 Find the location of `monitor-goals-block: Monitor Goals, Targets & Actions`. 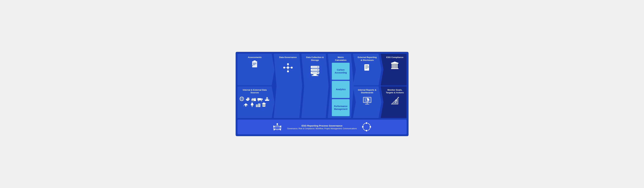

monitor-goals-block: Monitor Goals, Targets & Actions is located at coordinates (394, 102).